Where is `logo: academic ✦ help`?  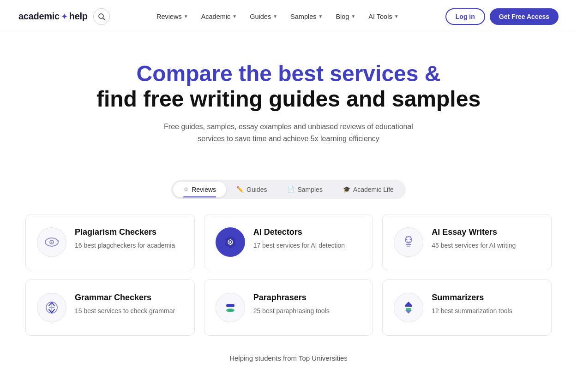 logo: academic ✦ help is located at coordinates (53, 17).